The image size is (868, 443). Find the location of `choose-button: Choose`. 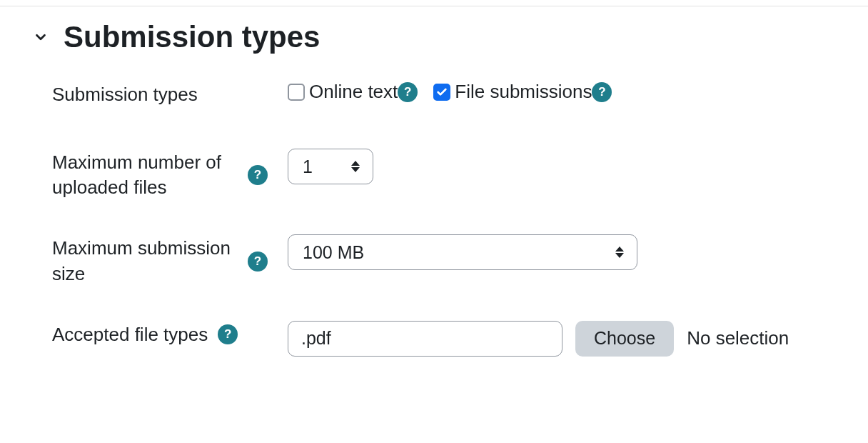

choose-button: Choose is located at coordinates (625, 339).